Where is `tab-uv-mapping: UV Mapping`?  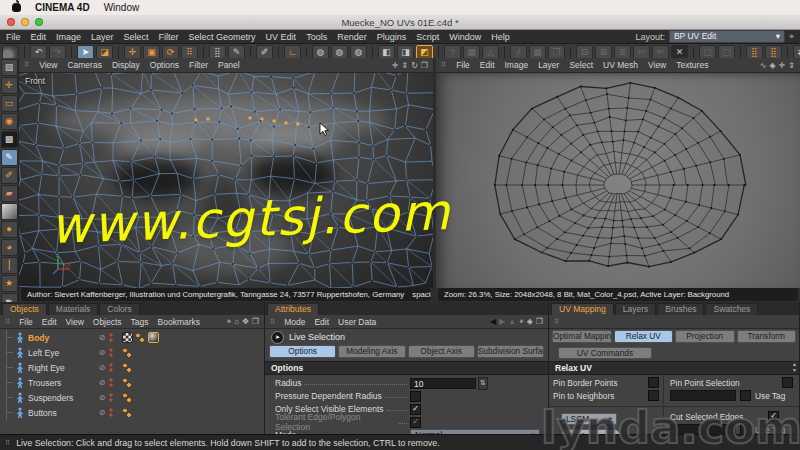
tab-uv-mapping: UV Mapping is located at coordinates (582, 309).